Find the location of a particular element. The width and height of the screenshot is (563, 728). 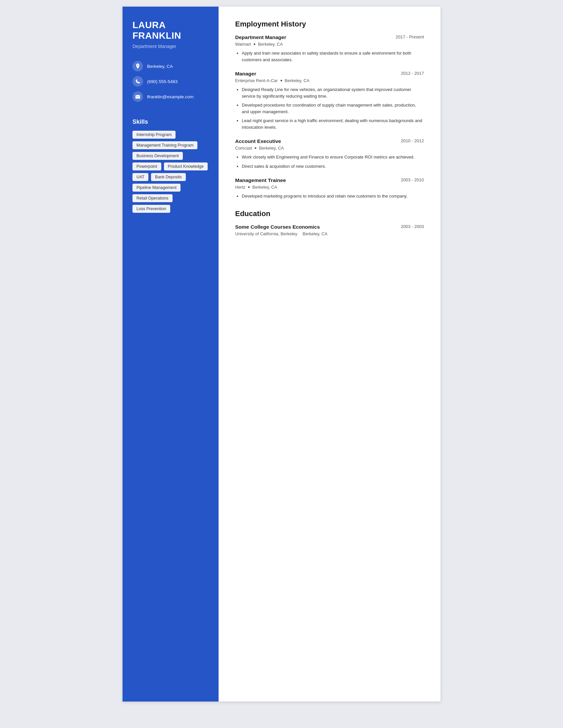

job-header: Department Manager2017 - Present is located at coordinates (330, 37).